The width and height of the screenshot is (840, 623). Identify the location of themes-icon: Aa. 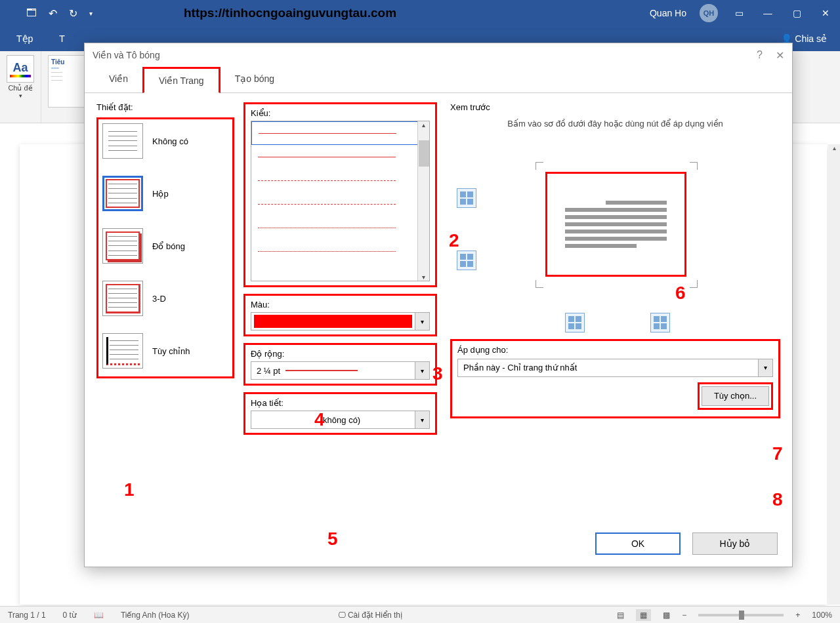
(20, 69).